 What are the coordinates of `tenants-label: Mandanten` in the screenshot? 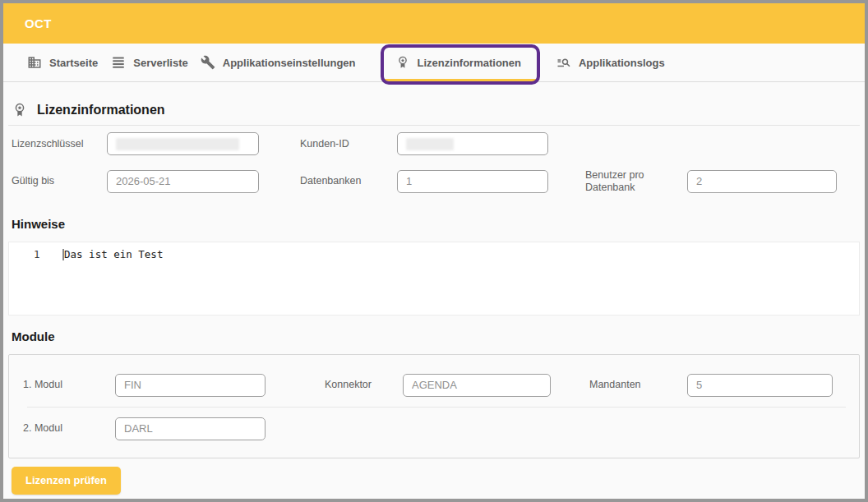 It's located at (638, 385).